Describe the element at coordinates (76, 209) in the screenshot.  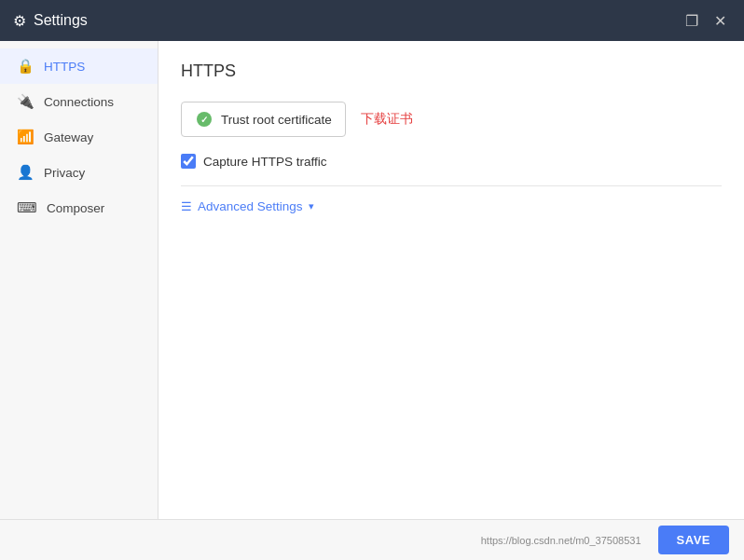
I see `sidebar-label-composer: Composer` at that location.